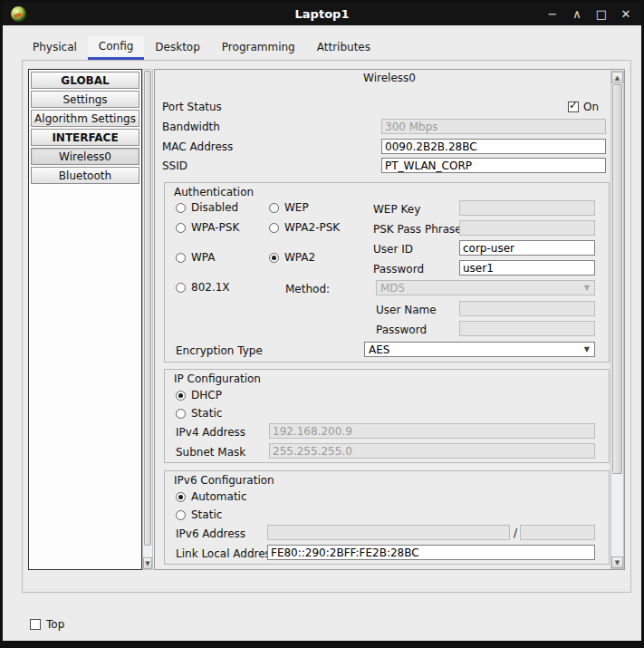 The height and width of the screenshot is (648, 644). What do you see at coordinates (35, 624) in the screenshot?
I see `top-checkbox` at bounding box center [35, 624].